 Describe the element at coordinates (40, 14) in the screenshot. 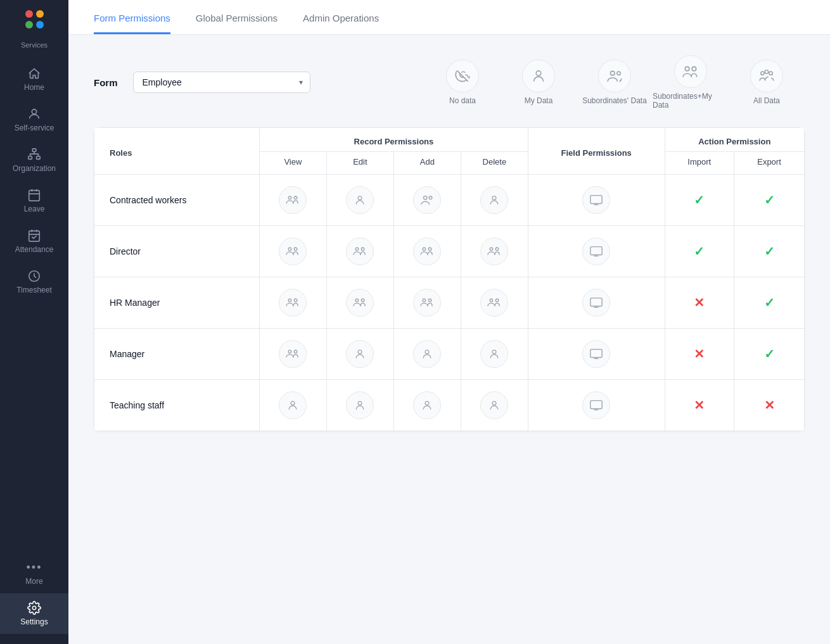

I see `dot-yellow` at that location.